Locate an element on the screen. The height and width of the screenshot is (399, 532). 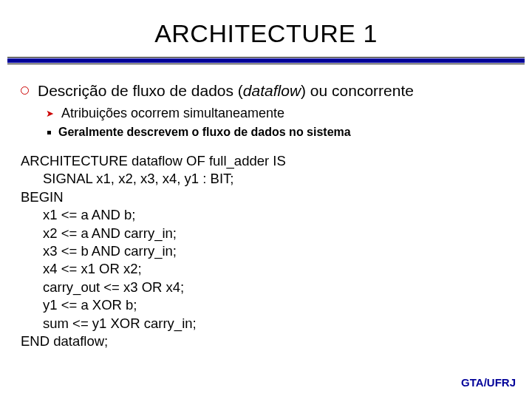
bullet-text: Descrição de fluxo de dados (dataflow) o… is located at coordinates (226, 91).